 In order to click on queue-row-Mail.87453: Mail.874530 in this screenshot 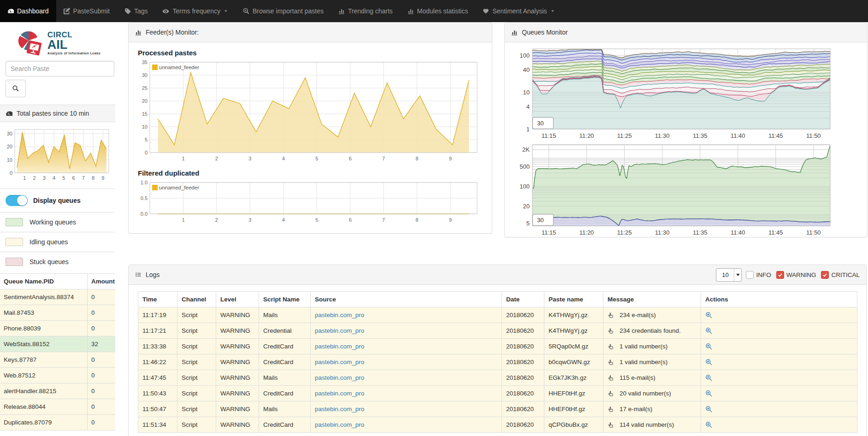, I will do `click(58, 313)`.